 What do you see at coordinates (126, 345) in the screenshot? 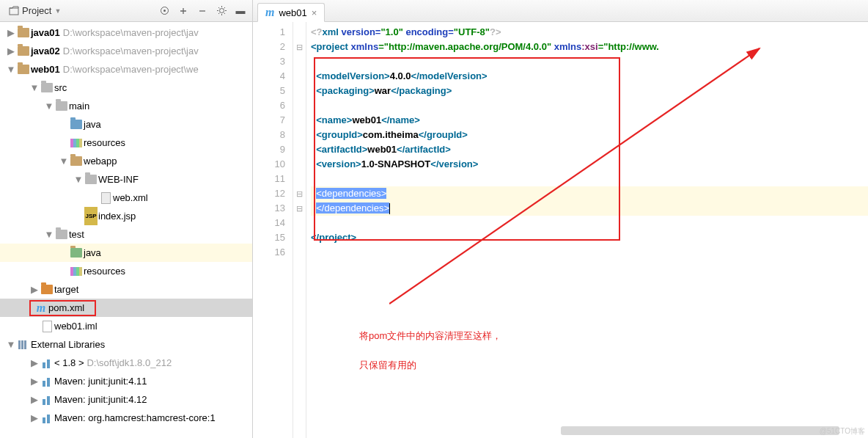
I see `external-libraries: ▼External Libraries` at bounding box center [126, 345].